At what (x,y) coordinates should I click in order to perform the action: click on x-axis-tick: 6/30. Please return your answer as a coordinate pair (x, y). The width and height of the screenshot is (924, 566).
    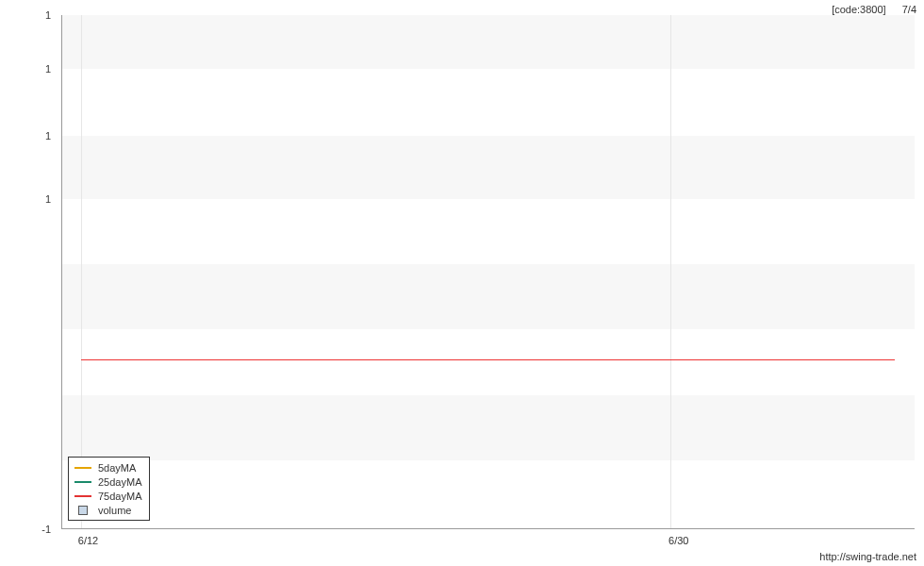
    Looking at the image, I should click on (679, 541).